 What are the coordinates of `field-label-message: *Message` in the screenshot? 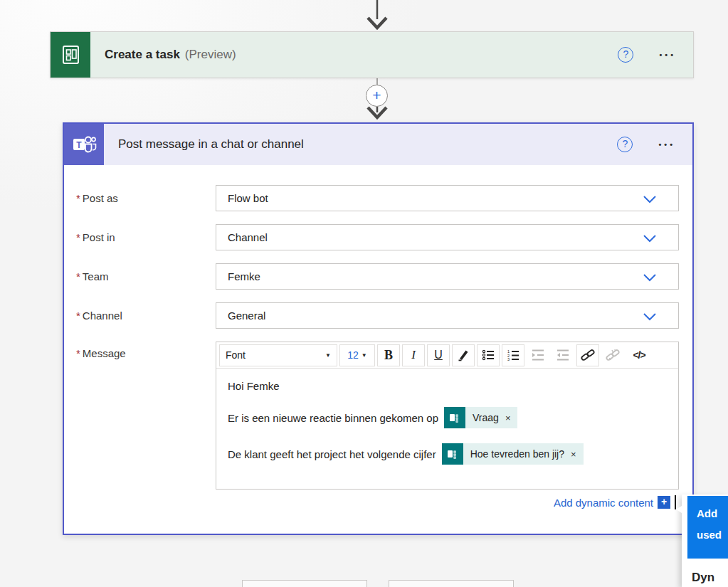 It's located at (140, 353).